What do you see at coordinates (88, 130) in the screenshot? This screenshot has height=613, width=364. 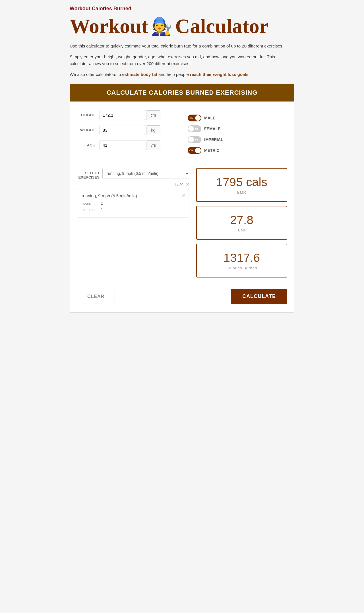 I see `weight-label: WEIGHT` at bounding box center [88, 130].